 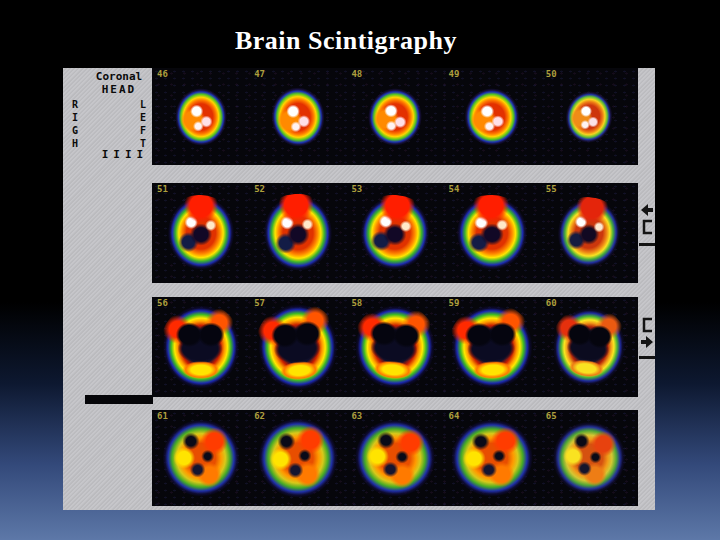 I want to click on frame-number: 54, so click(x=454, y=189).